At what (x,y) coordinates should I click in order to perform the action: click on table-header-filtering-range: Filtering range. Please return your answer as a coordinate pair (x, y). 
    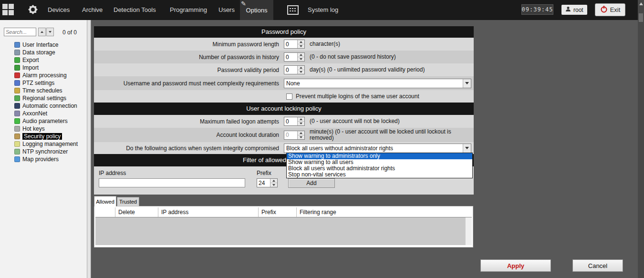
    Looking at the image, I should click on (384, 212).